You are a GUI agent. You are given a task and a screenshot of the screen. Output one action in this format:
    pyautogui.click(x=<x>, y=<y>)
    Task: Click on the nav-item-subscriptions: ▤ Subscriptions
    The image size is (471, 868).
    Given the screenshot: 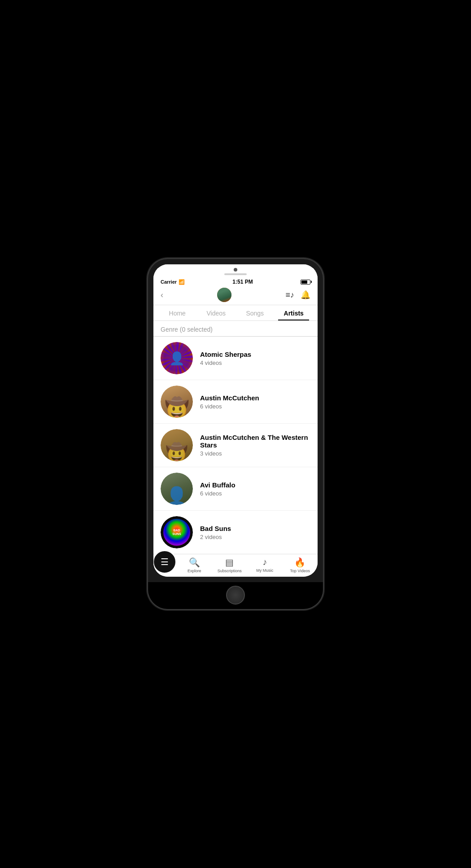 What is the action you would take?
    pyautogui.click(x=230, y=565)
    